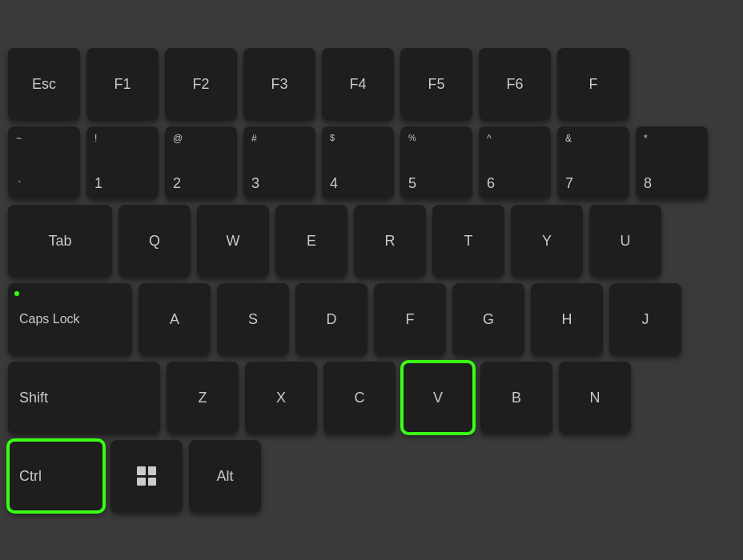 This screenshot has height=560, width=743. What do you see at coordinates (17, 294) in the screenshot?
I see `caps-lock-indicator` at bounding box center [17, 294].